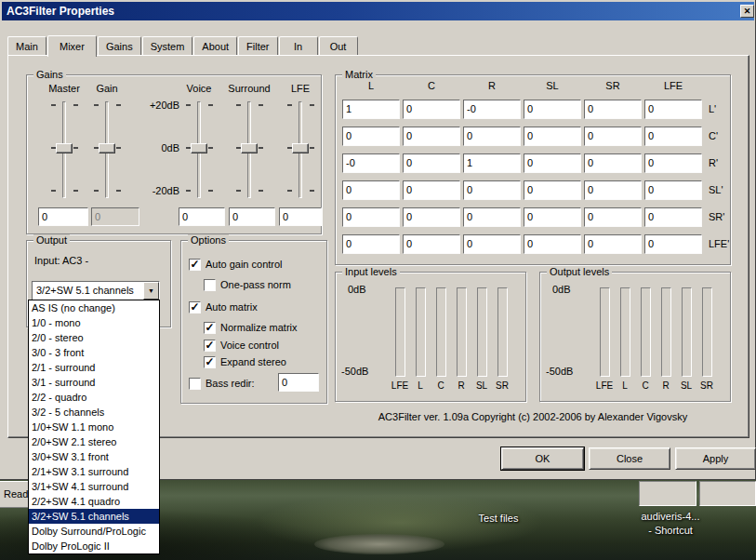 This screenshot has width=756, height=560. What do you see at coordinates (300, 217) in the screenshot?
I see `gain-value-lfe: 0` at bounding box center [300, 217].